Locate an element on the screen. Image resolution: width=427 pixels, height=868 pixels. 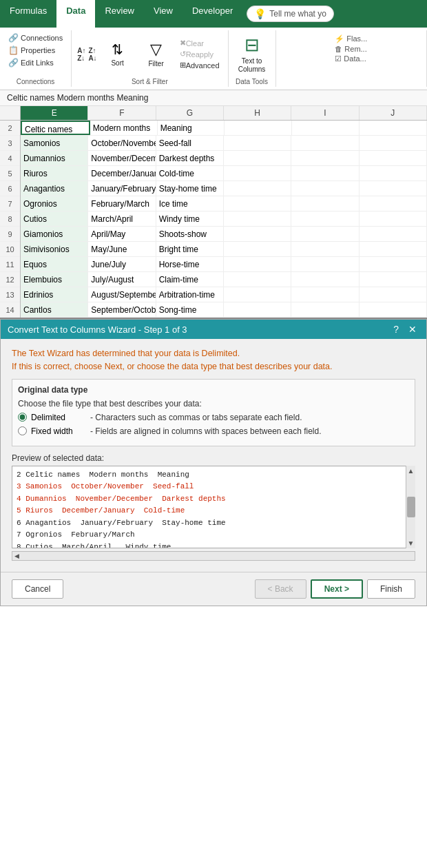
scroll-down-arrow: ▼ is located at coordinates (411, 543).